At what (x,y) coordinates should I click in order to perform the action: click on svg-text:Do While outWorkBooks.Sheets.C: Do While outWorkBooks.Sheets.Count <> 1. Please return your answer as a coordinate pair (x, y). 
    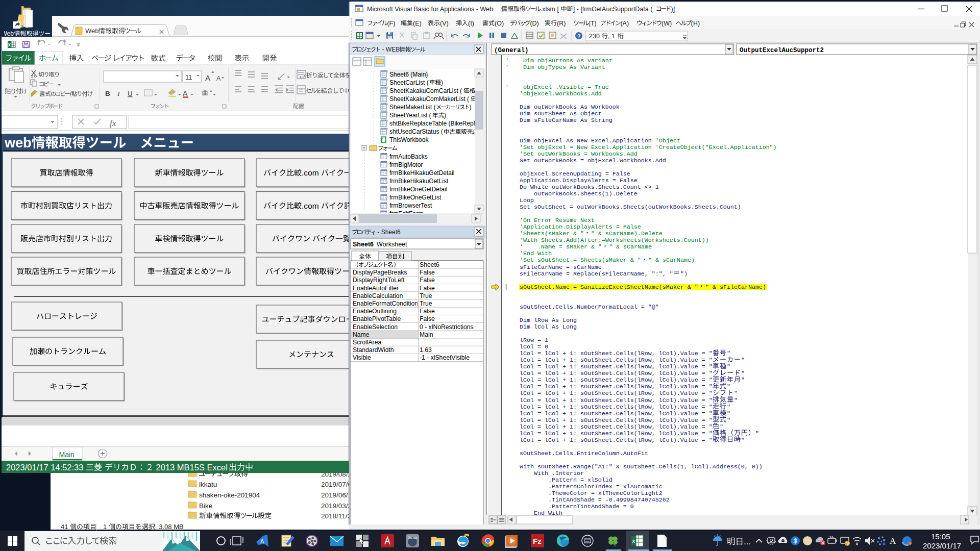
    Looking at the image, I should click on (582, 187).